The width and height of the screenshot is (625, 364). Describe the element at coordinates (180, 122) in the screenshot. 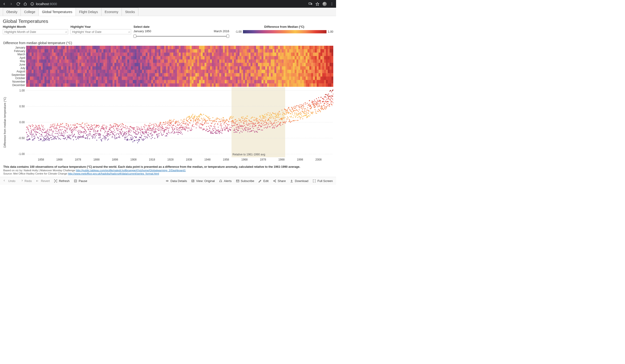

I see `scatter-chart: Relative to 1961-1990 avg` at that location.